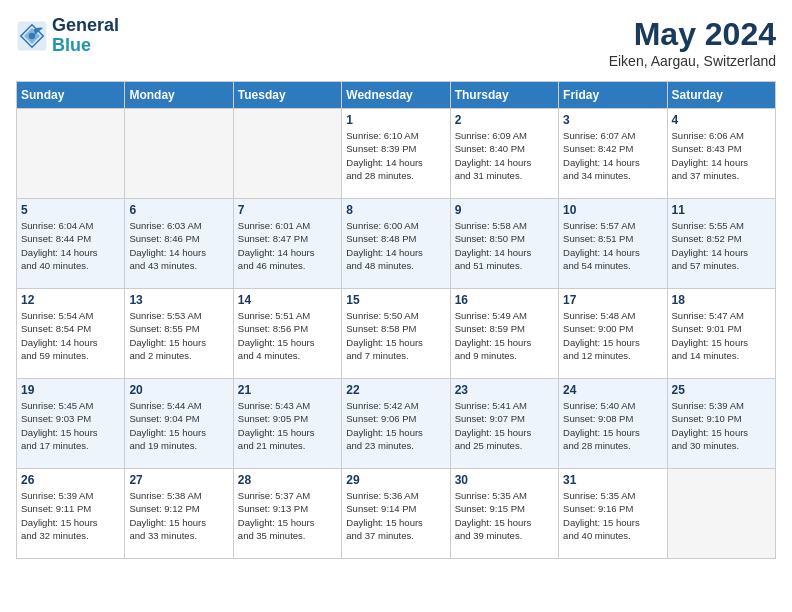  Describe the element at coordinates (613, 424) in the screenshot. I see `calendar-cell: 24Sunrise: 5:40 AM Sunset: 9:08 PM Dayli…` at that location.